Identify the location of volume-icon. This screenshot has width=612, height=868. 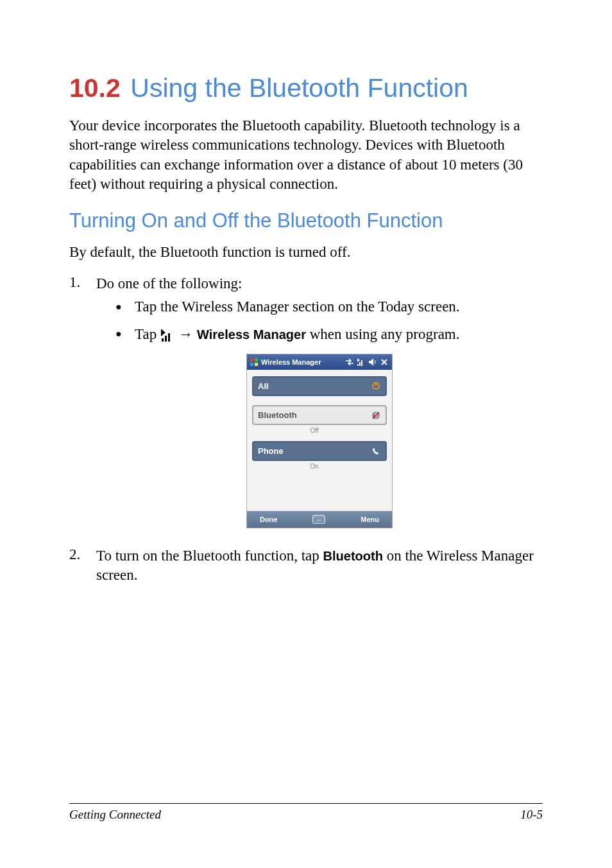
(373, 362).